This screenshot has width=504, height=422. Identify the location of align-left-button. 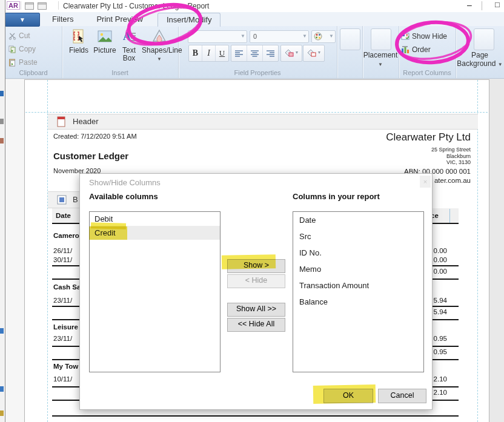
(239, 53).